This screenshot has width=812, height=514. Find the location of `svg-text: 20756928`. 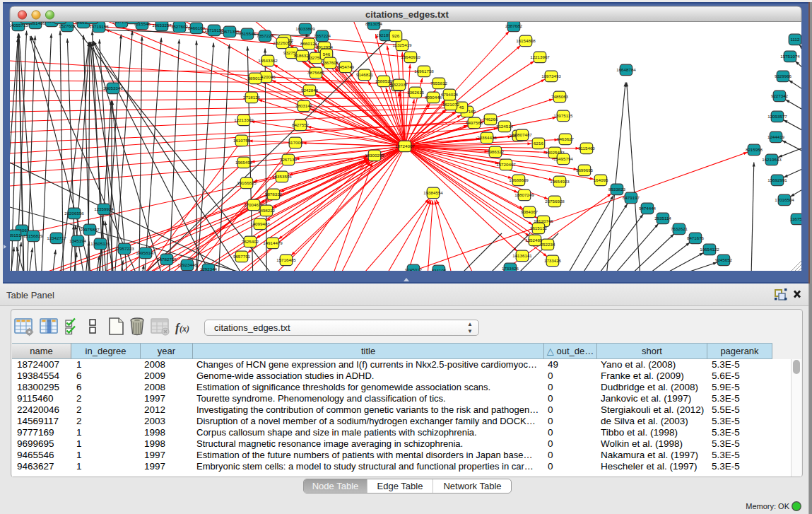

svg-text: 20756928 is located at coordinates (555, 201).